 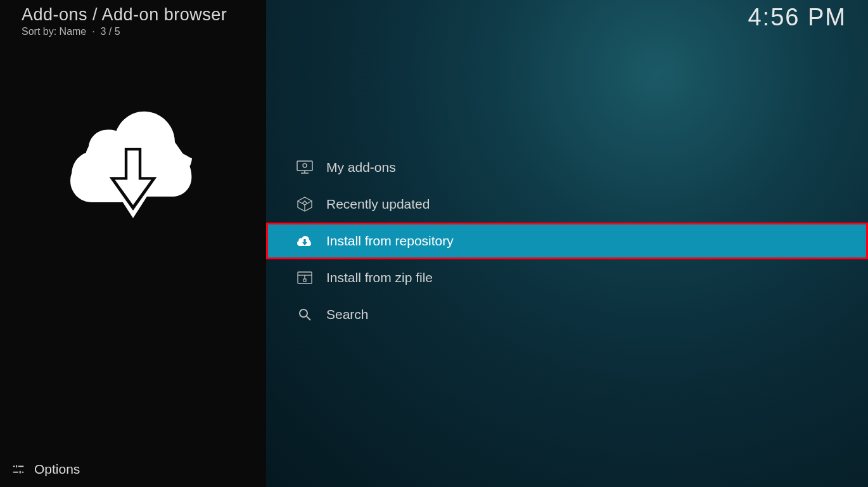 What do you see at coordinates (567, 204) in the screenshot?
I see `menu-item-recently-updated: Recently updated` at bounding box center [567, 204].